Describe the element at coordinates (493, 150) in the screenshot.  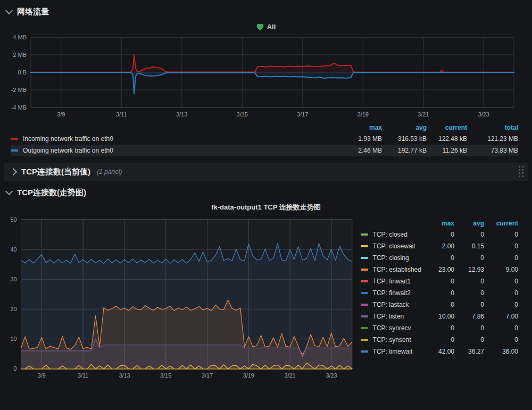
I see `legend-value: 73.83 MB` at that location.